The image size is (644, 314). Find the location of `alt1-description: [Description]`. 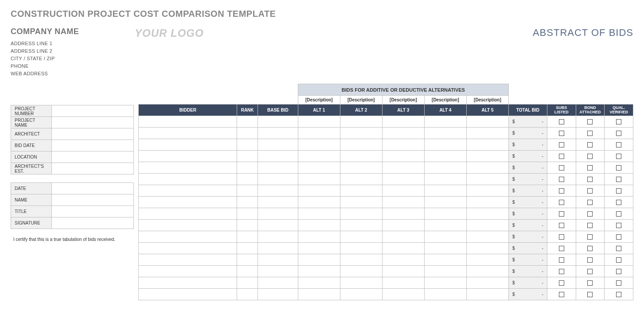

alt1-description: [Description] is located at coordinates (319, 100).